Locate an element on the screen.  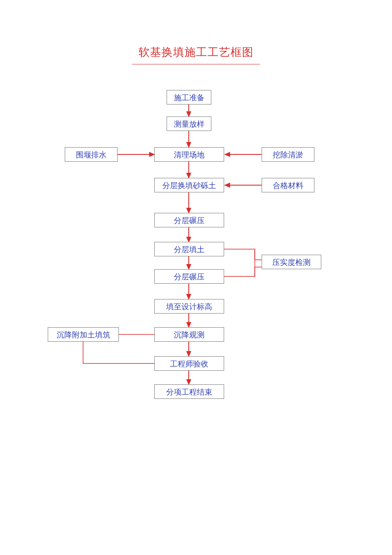
node-b9l: 沉降附加土填筑 is located at coordinates (84, 334).